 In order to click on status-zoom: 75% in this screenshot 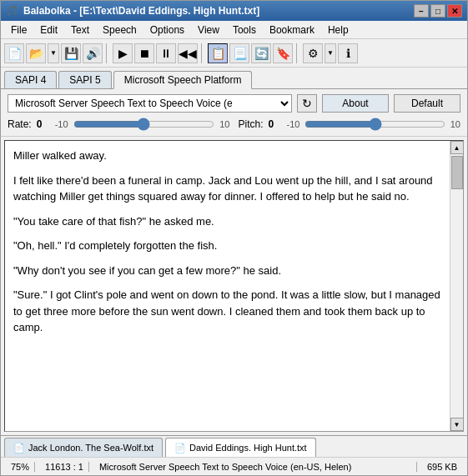, I will do `click(20, 467)`.